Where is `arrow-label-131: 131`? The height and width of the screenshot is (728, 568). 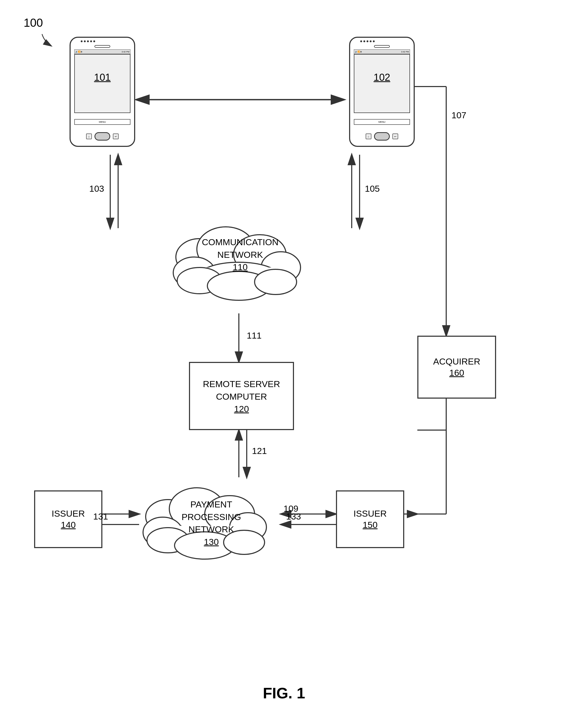 arrow-label-131: 131 is located at coordinates (101, 517).